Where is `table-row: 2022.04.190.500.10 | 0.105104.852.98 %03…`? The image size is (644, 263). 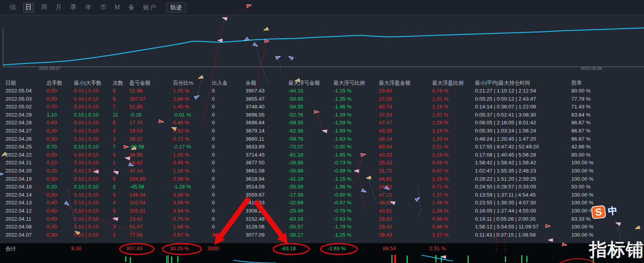 table-row: 2022.04.190.500.10 | 0.105104.852.98 %03… is located at coordinates (322, 180).